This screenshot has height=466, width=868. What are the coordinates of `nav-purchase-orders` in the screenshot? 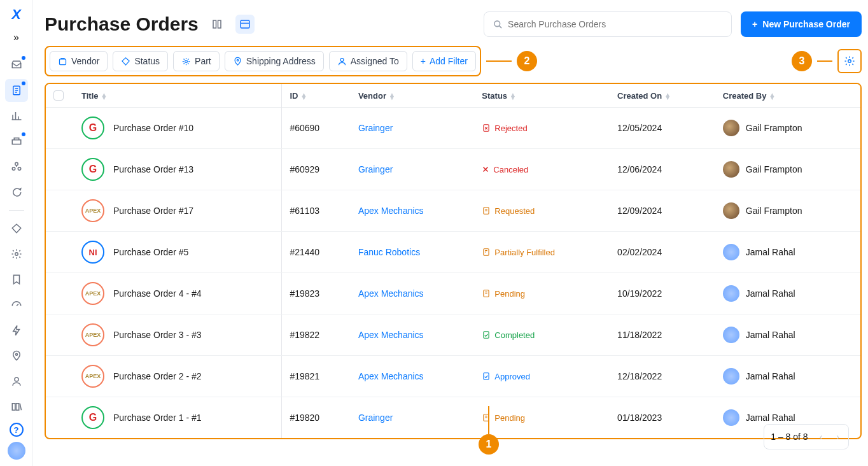 It's located at (17, 90).